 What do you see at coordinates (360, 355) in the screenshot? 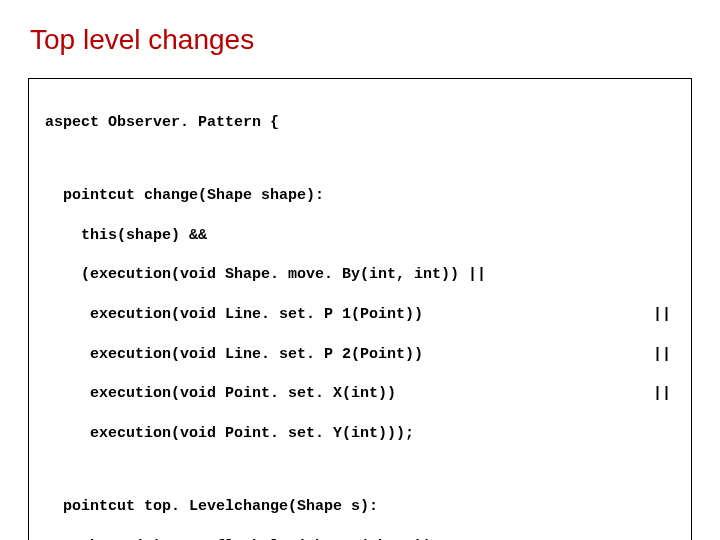
I see `code-line: execution(void Line. set. P 2(Point))||` at bounding box center [360, 355].